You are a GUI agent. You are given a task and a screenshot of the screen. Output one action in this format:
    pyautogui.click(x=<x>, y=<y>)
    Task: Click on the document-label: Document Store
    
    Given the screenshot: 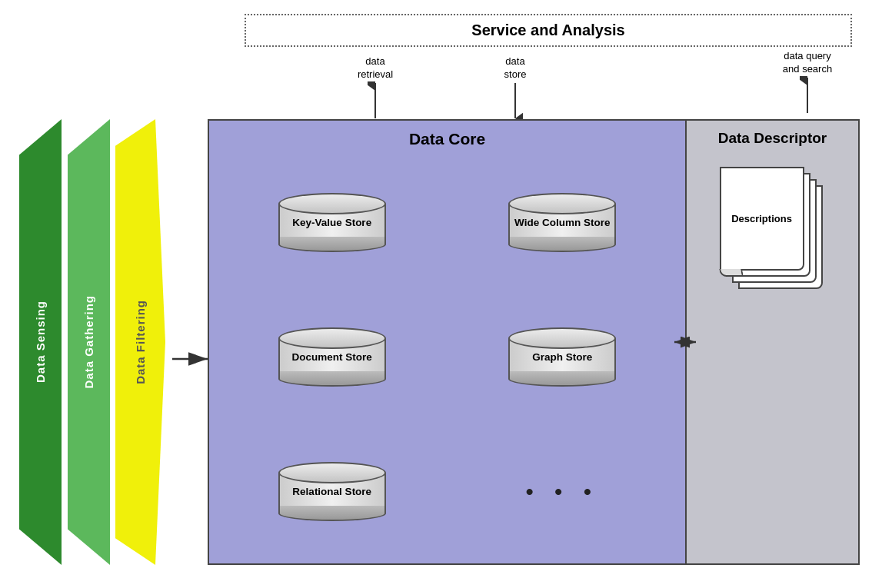 What is the action you would take?
    pyautogui.click(x=332, y=357)
    